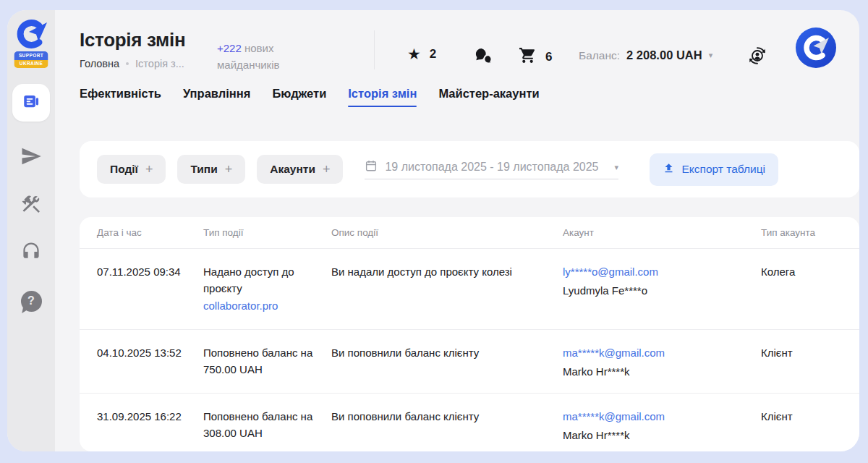 This screenshot has width=868, height=463. What do you see at coordinates (299, 169) in the screenshot?
I see `filter-accounts-chip: Акаунти +` at bounding box center [299, 169].